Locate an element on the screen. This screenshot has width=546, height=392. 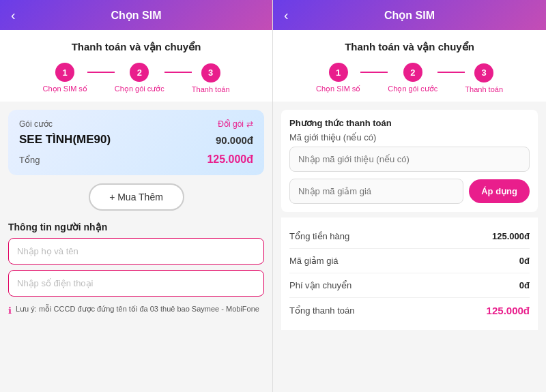
phone-input is located at coordinates (136, 284).